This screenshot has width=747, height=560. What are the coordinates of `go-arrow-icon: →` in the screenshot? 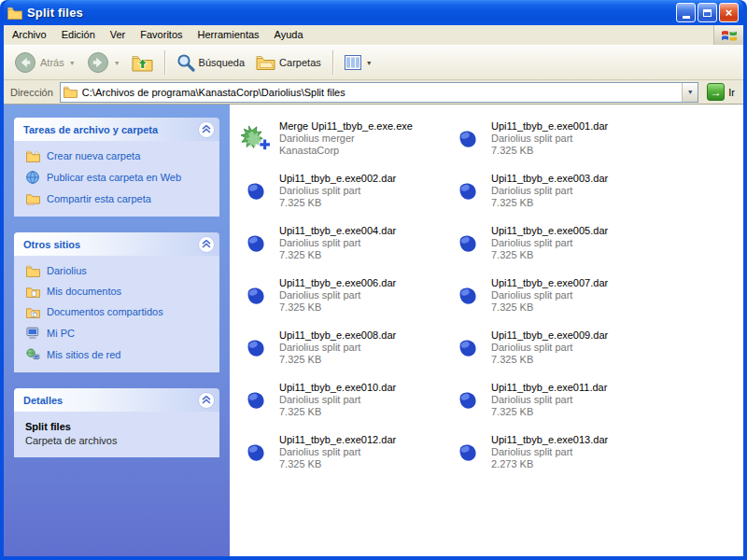 It's located at (715, 91).